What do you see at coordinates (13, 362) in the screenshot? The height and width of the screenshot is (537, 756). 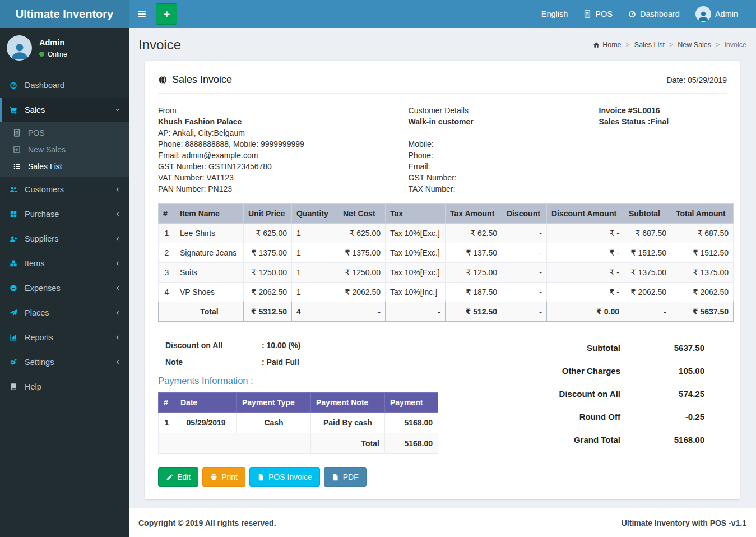 I see `gear-icon` at bounding box center [13, 362].